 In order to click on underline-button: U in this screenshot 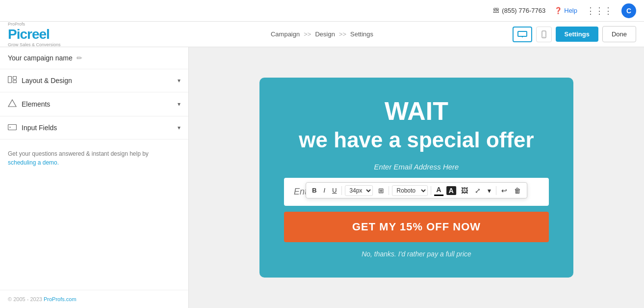, I will do `click(335, 191)`.